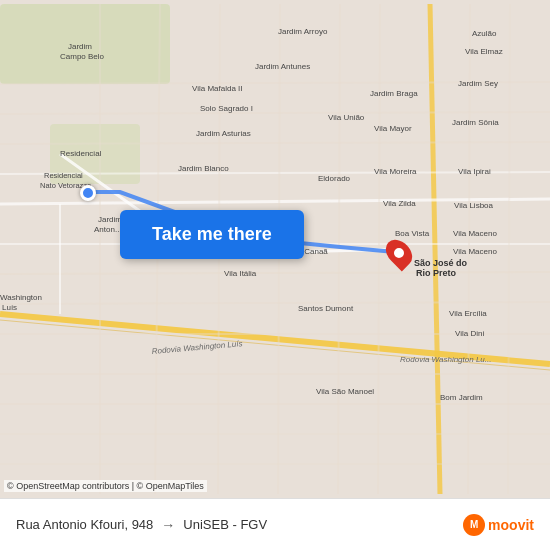 The height and width of the screenshot is (550, 550). Describe the element at coordinates (441, 263) in the screenshot. I see `svg-text: São José do` at that location.